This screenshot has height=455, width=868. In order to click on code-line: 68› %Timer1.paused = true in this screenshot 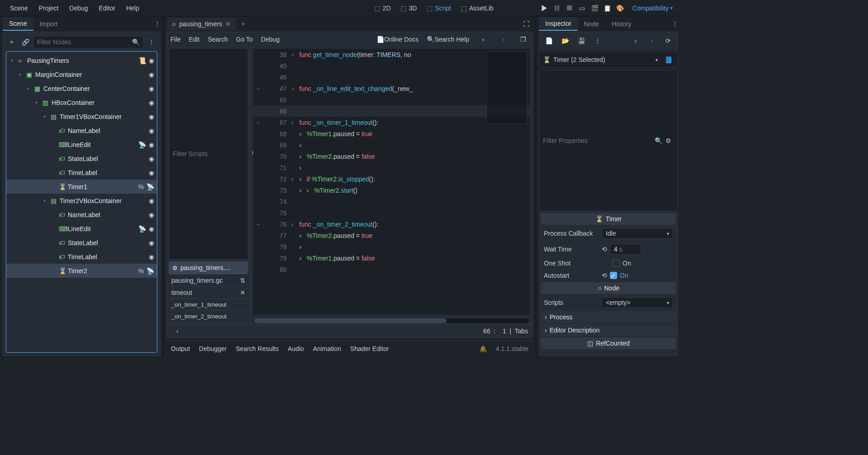, I will do `click(392, 134)`.